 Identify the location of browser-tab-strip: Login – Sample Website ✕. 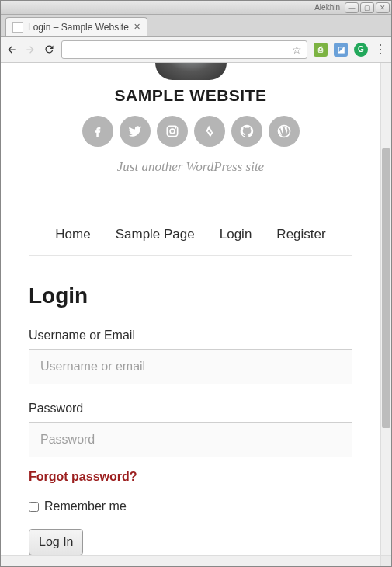
(196, 26).